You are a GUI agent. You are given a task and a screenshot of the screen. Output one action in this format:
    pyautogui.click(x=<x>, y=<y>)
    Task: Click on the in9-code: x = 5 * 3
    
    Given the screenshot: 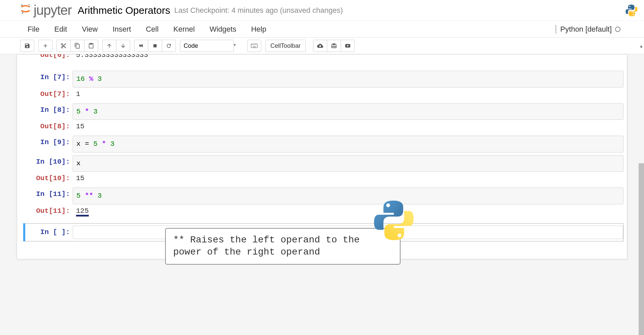 What is the action you would take?
    pyautogui.click(x=348, y=144)
    